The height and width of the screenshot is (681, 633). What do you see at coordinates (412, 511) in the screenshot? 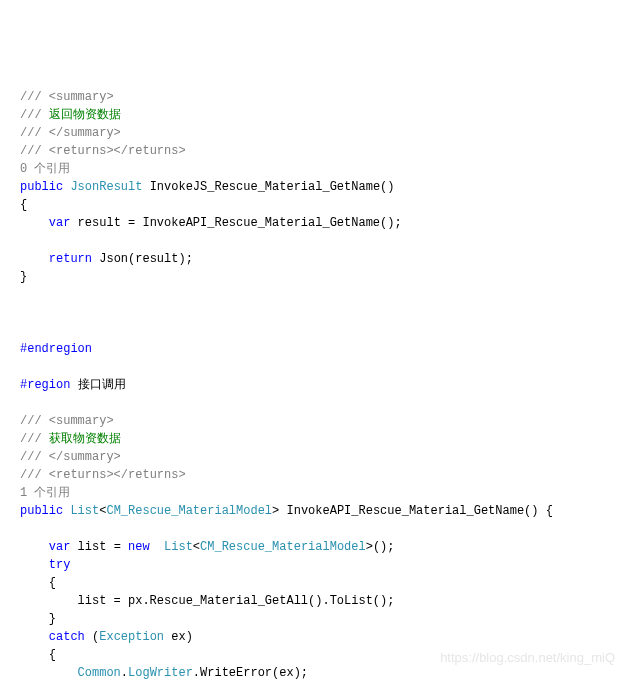
I see `method-name: > InvokeAPI_Rescue_Material_GetName() {` at bounding box center [412, 511].